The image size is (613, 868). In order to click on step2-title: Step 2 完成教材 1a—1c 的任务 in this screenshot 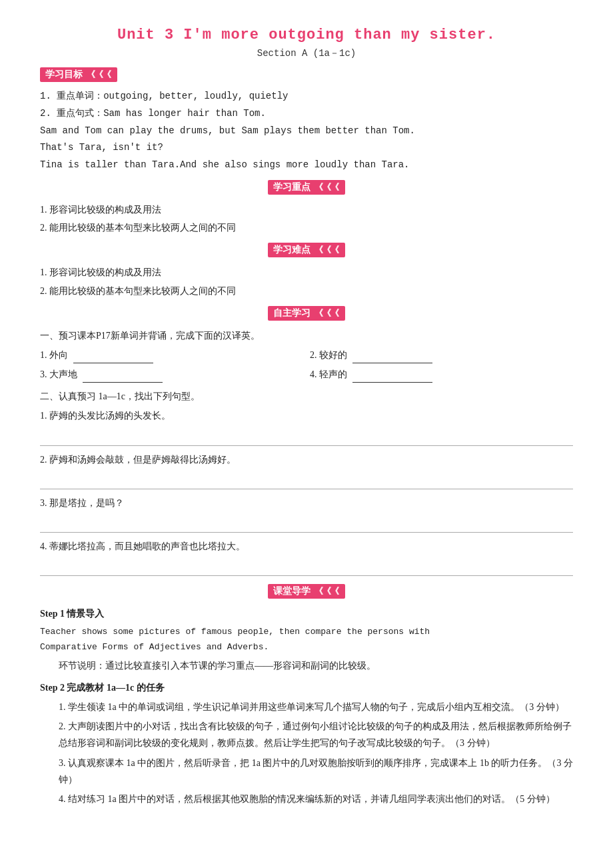, I will do `click(306, 688)`.